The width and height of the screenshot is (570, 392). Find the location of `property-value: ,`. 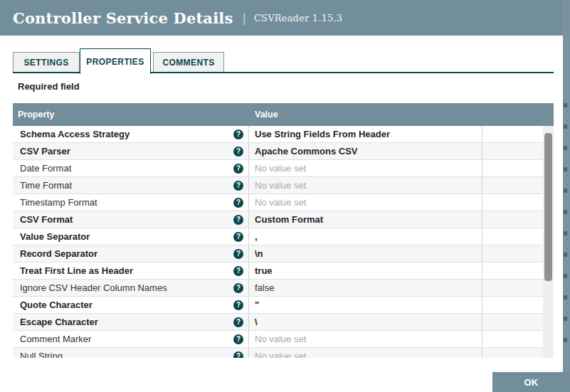

property-value: , is located at coordinates (256, 236).